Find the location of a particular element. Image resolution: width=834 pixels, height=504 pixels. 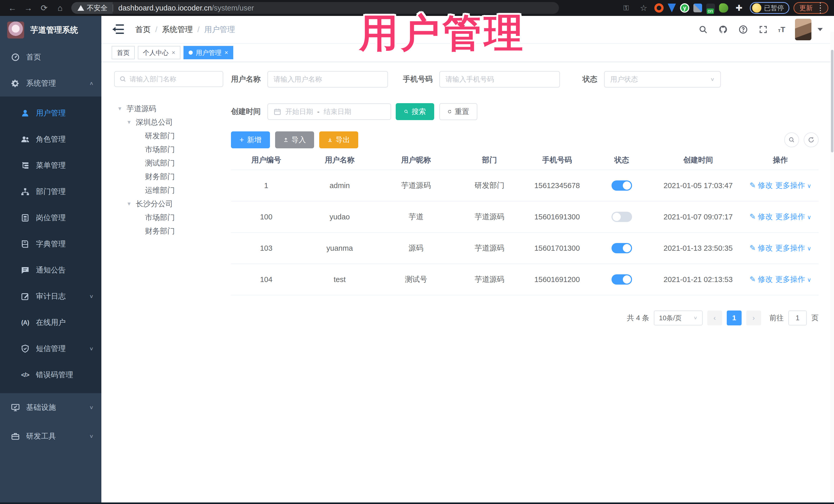

sidebar-item-audit-log: 审计日志 ∨ is located at coordinates (51, 297).